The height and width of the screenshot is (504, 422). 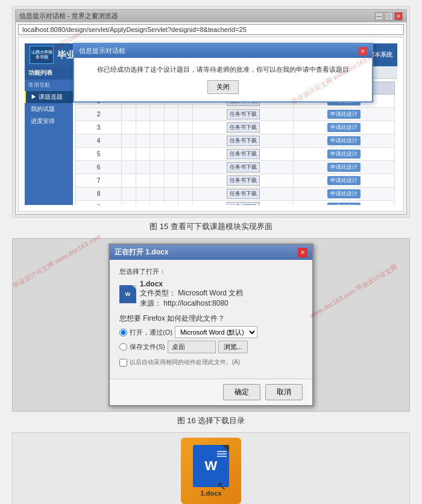 What do you see at coordinates (233, 347) in the screenshot?
I see `browse-button: 浏览...` at bounding box center [233, 347].